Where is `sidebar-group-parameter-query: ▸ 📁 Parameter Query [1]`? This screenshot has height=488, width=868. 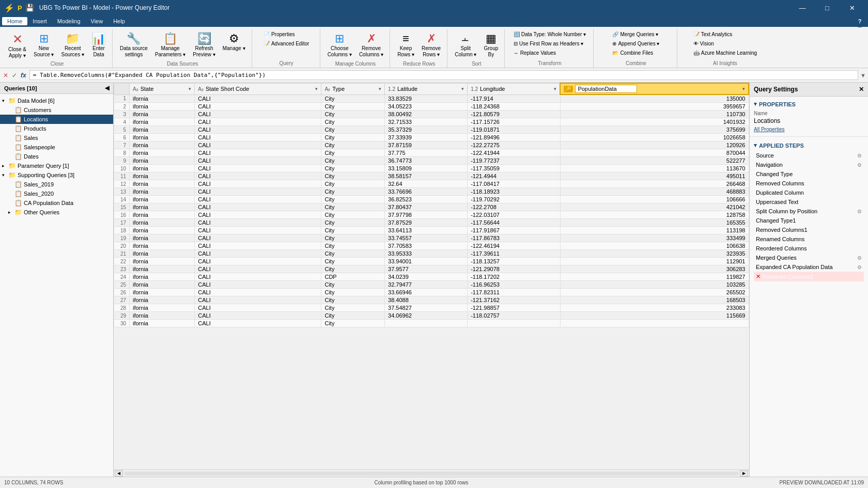
sidebar-group-parameter-query: ▸ 📁 Parameter Query [1] is located at coordinates (57, 166).